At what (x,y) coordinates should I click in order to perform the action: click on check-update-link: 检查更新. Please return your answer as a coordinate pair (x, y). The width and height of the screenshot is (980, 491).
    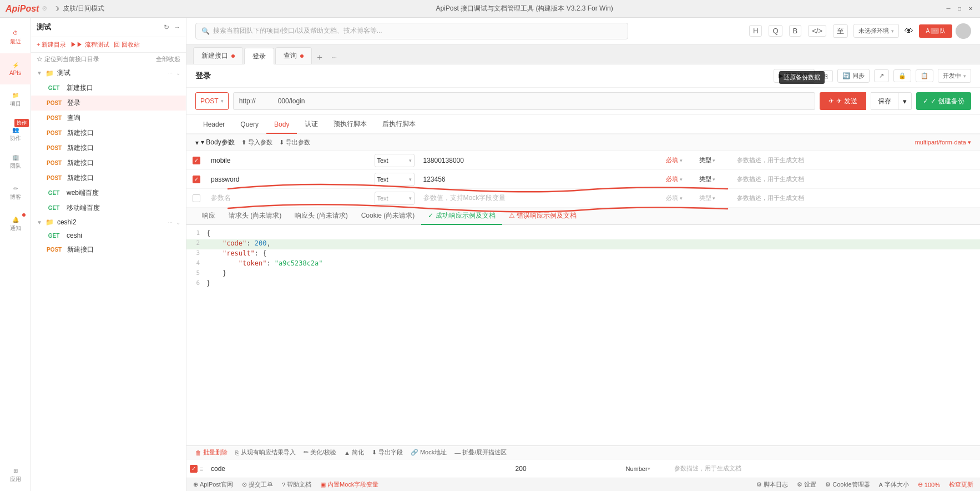
    Looking at the image, I should click on (961, 484).